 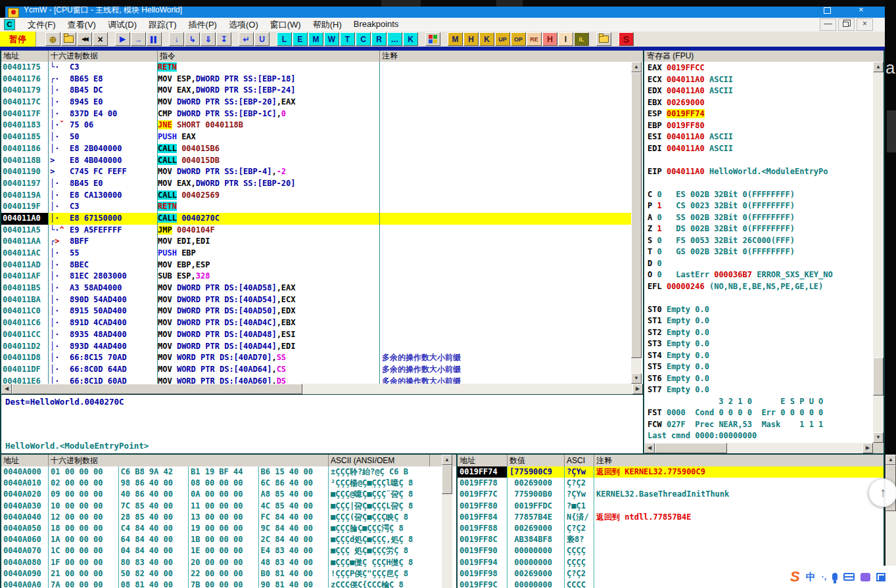 I want to click on stack-row: 0019FF8C AB384BF8亵8?, so click(x=671, y=540).